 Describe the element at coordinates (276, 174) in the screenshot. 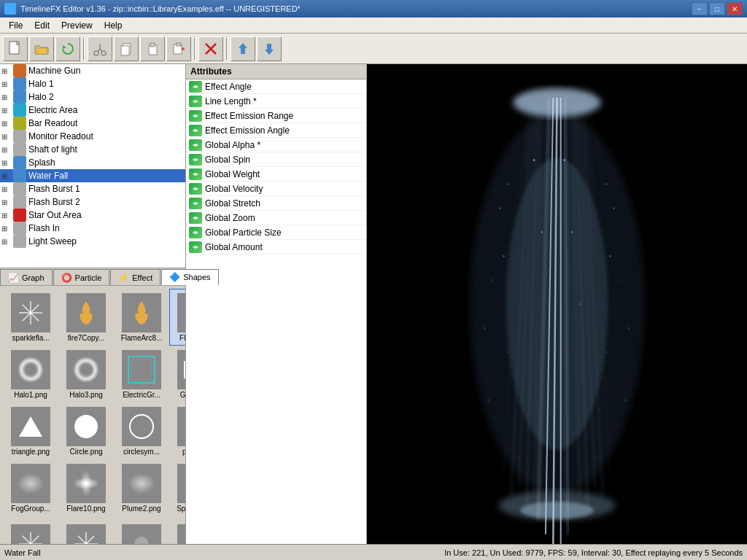

I see `attr-item-6: Global Weight` at that location.